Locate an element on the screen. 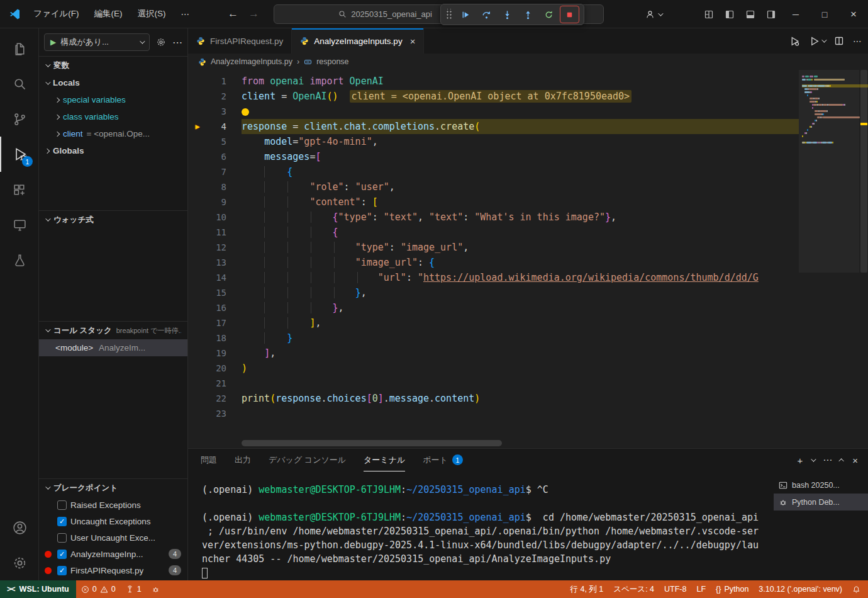 This screenshot has height=598, width=868. stop-button is located at coordinates (570, 14).